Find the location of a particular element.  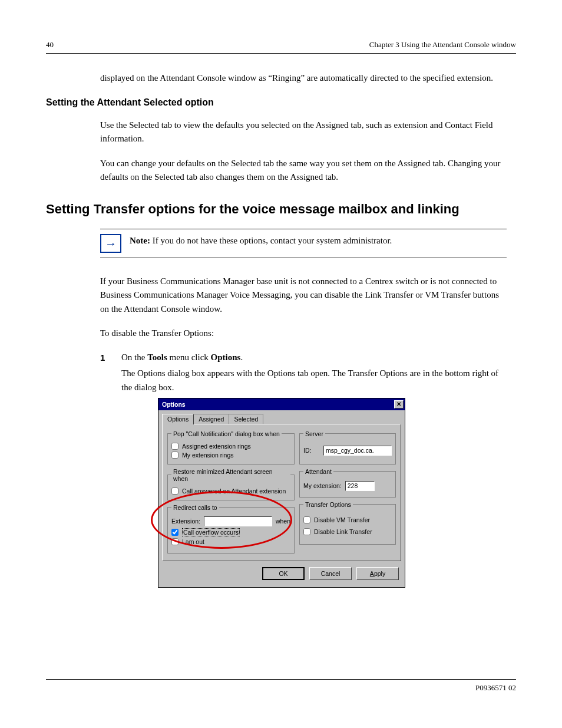

page-footer: P0936571 02 is located at coordinates (281, 686).